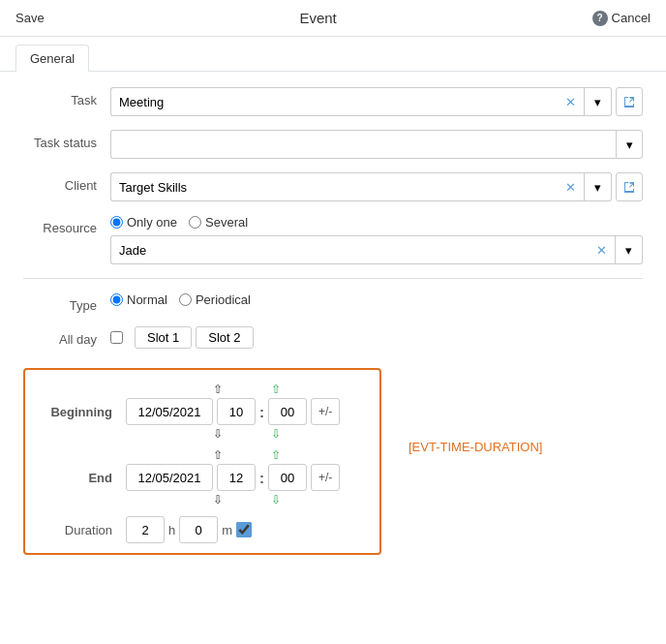 The image size is (666, 644). What do you see at coordinates (333, 240) in the screenshot?
I see `resource-row: Resource Only one Several ✕ ▾` at bounding box center [333, 240].